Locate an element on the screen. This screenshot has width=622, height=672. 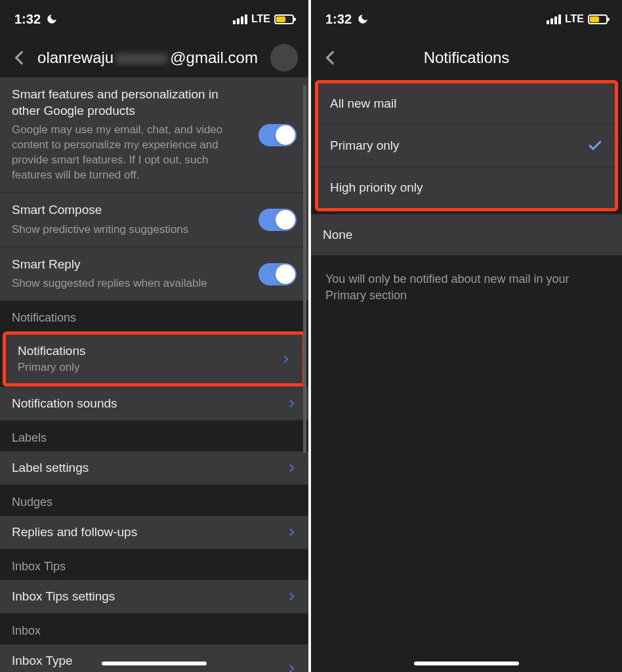
section-header-nudges: Nudges is located at coordinates (154, 500).